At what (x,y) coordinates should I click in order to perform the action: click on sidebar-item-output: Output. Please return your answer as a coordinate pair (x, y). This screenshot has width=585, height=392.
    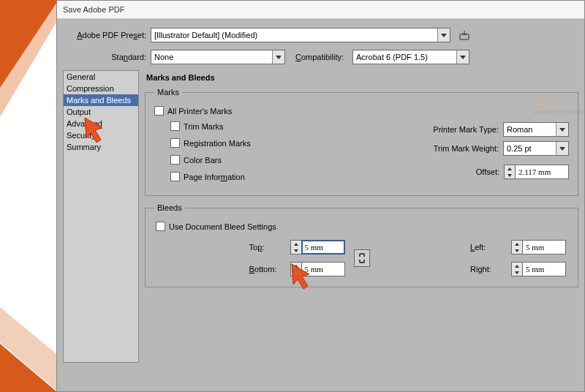
    Looking at the image, I should click on (101, 112).